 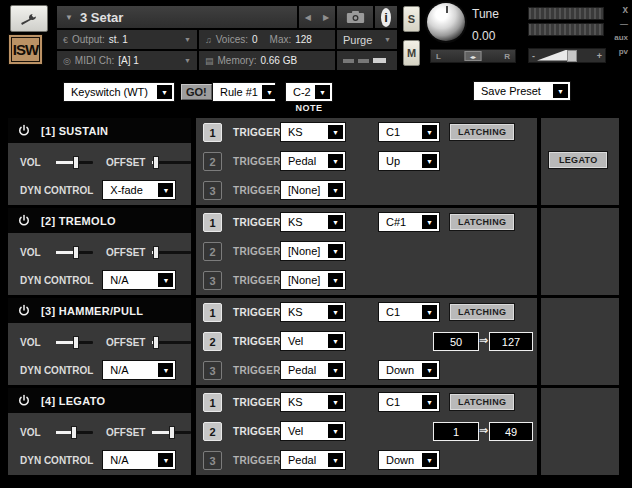 I want to click on pv-toggle: pv, so click(x=614, y=52).